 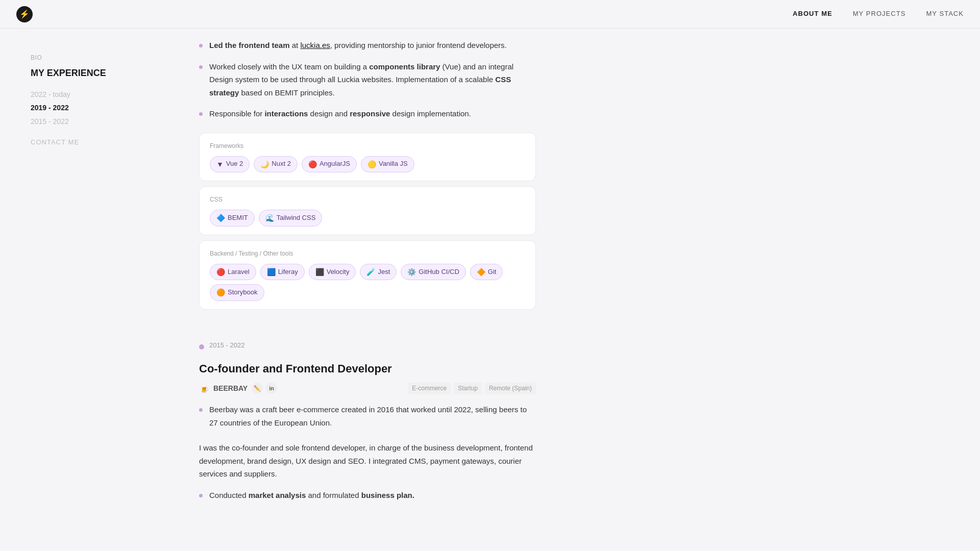 What do you see at coordinates (100, 73) in the screenshot?
I see `sidebar-experience-label: MY EXPERIENCE` at bounding box center [100, 73].